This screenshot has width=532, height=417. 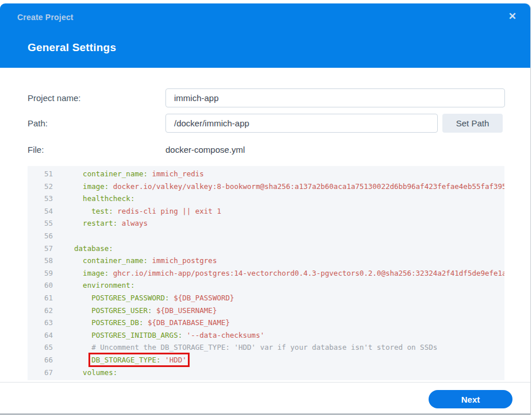 I want to click on code-line: 58 container_name: immich_postgres, so click(x=266, y=261).